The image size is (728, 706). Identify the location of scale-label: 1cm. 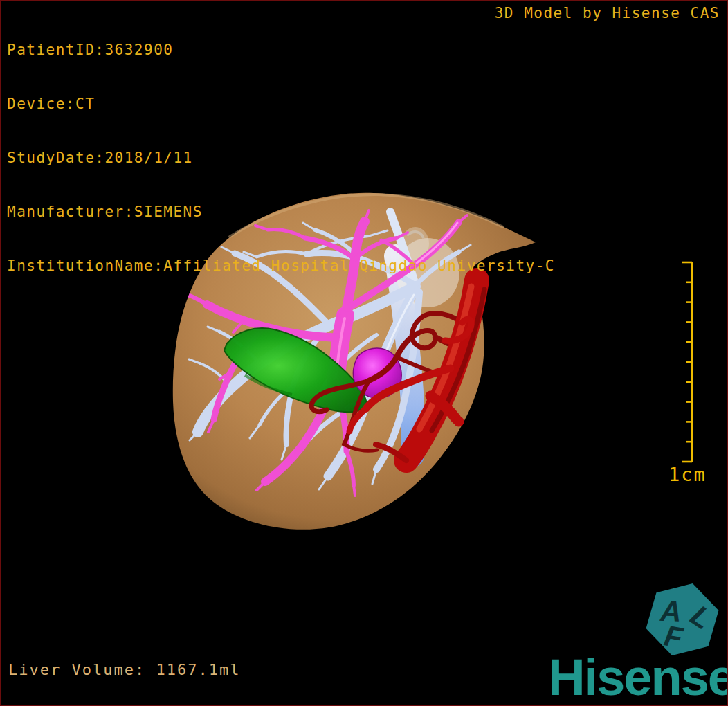
(688, 475).